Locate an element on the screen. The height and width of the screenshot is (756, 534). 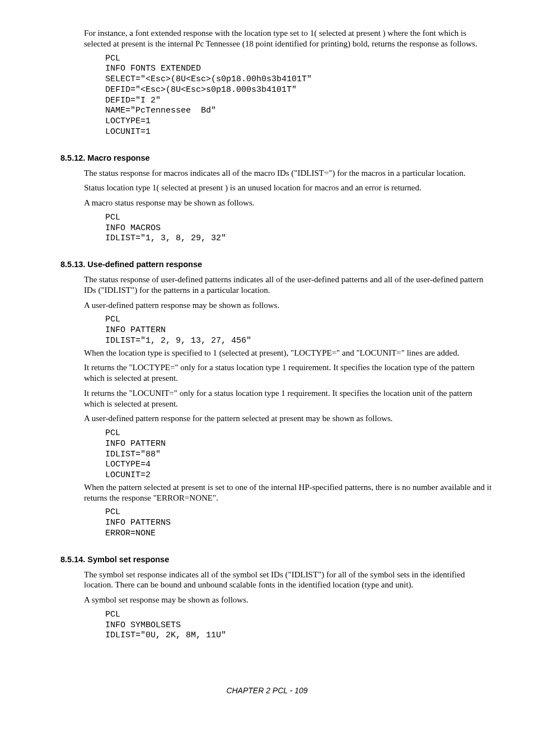
pattern-paragraph-3: When the location type is specified to 1… is located at coordinates (289, 353).